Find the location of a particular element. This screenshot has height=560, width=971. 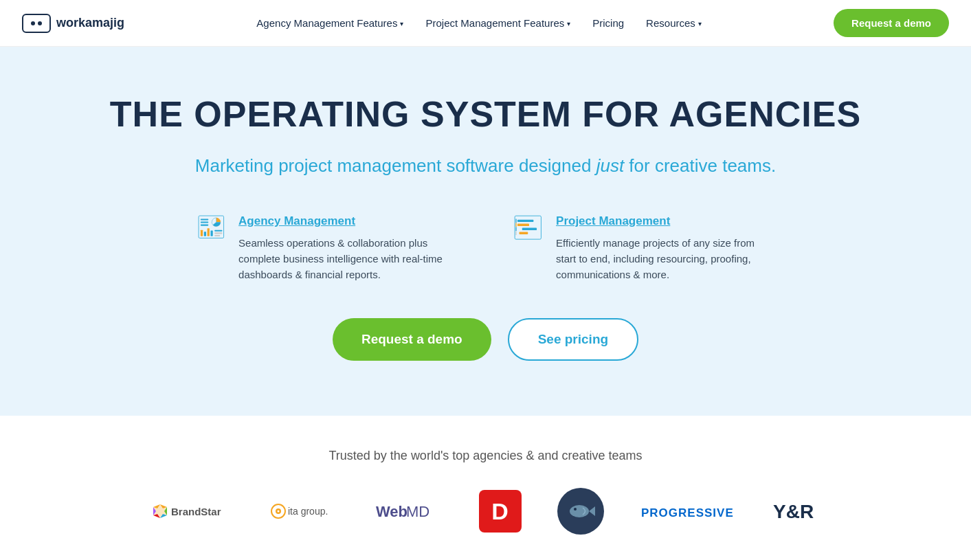

brand-name: workamajig is located at coordinates (91, 23).